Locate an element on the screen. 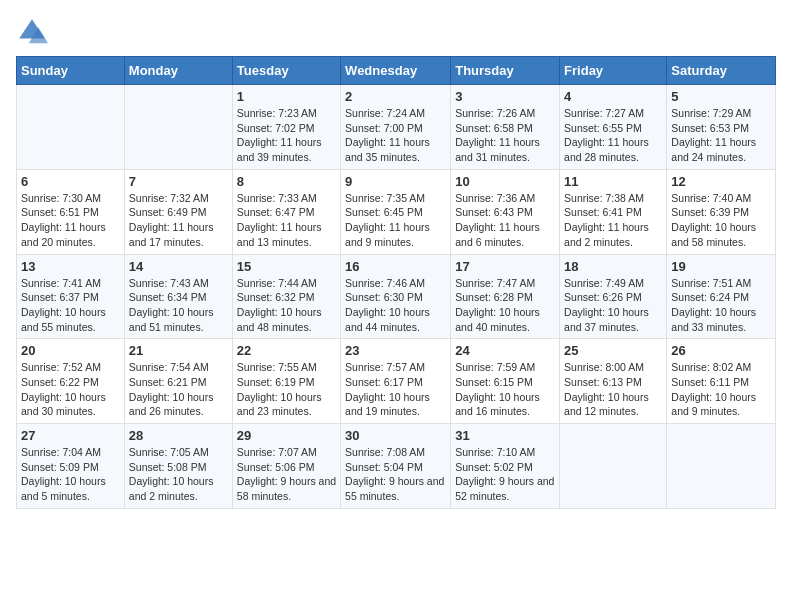  day-number: 3 is located at coordinates (505, 96).